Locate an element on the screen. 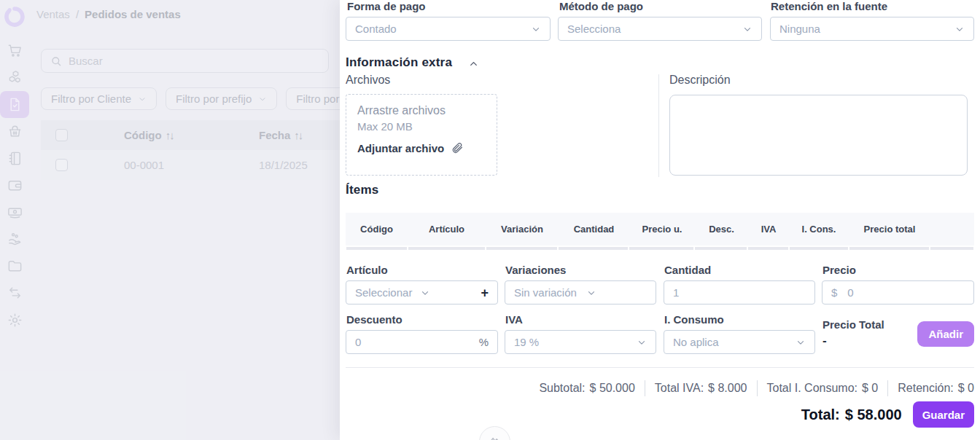 The width and height of the screenshot is (980, 440). descuento-value: 0 is located at coordinates (358, 342).